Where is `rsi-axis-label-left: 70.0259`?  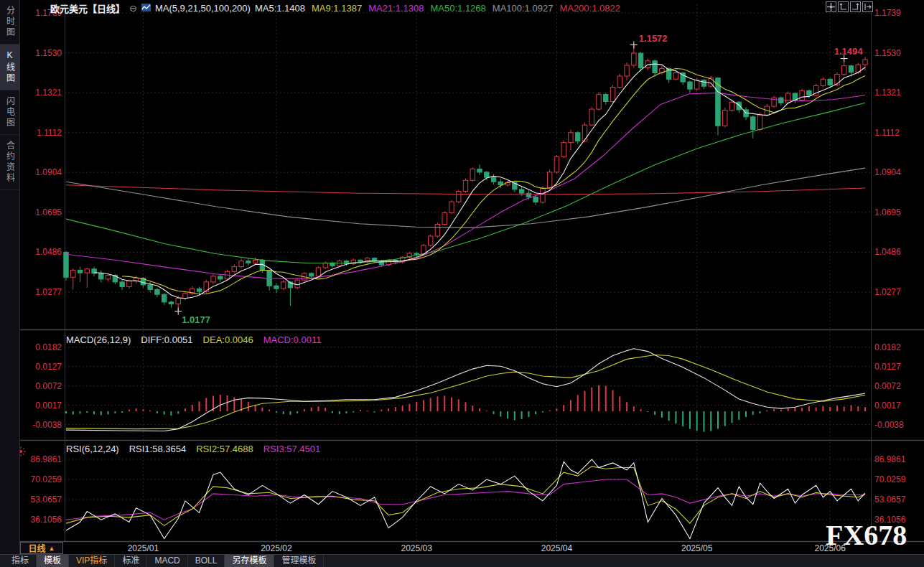 rsi-axis-label-left: 70.0259 is located at coordinates (41, 479).